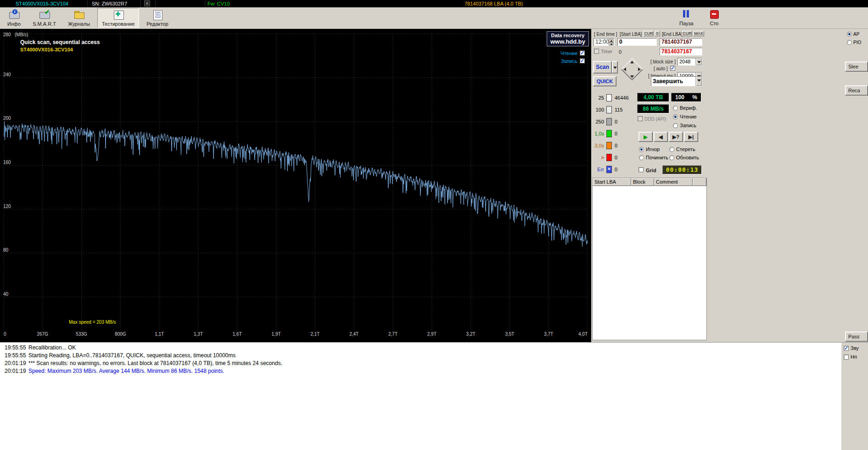 The height and width of the screenshot is (450, 868). What do you see at coordinates (681, 51) in the screenshot?
I see `timer-end-lba: 7814037167` at bounding box center [681, 51].